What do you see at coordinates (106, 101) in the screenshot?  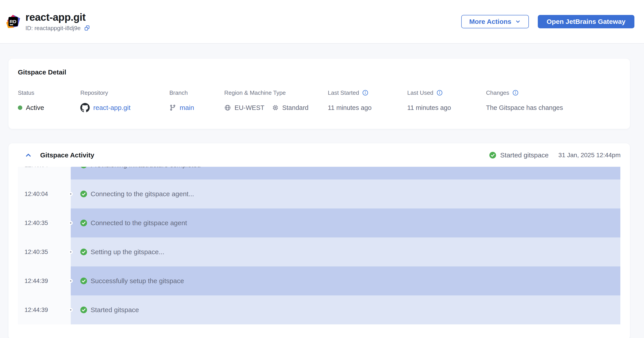 I see `field-repository: Repository react-app.git` at bounding box center [106, 101].